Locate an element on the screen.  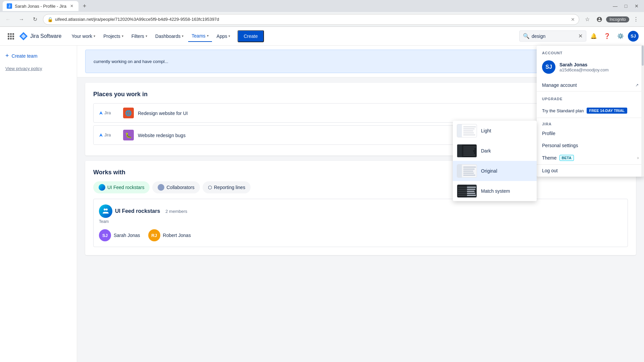
tab-title: Sarah Jonas - Profile - Jira is located at coordinates (41, 6).